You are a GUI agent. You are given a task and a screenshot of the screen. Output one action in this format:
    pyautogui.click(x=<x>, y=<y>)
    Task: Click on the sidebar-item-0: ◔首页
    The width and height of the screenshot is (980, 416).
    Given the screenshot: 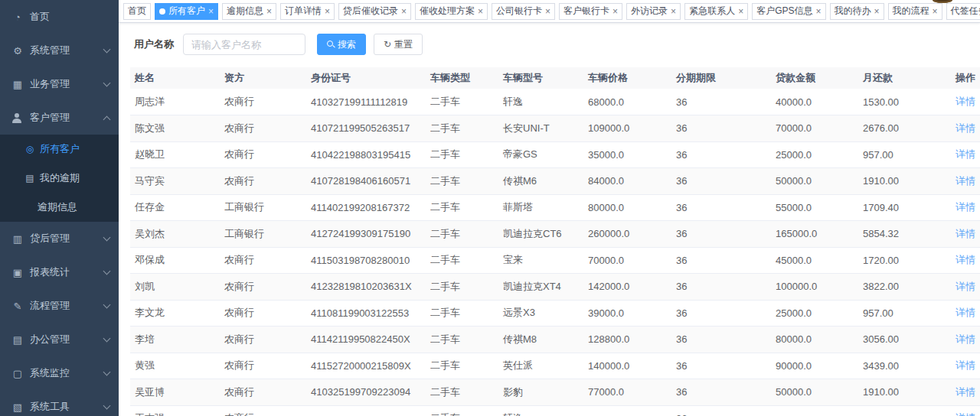 What is the action you would take?
    pyautogui.click(x=60, y=17)
    